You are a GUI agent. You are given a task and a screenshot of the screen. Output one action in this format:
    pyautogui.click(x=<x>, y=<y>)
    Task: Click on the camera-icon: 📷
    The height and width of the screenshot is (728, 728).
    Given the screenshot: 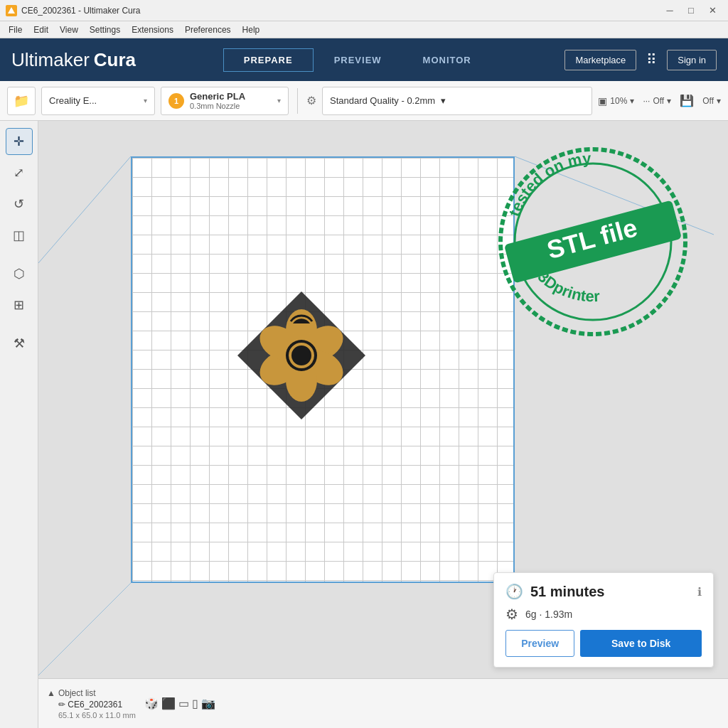 What is the action you would take?
    pyautogui.click(x=208, y=704)
    